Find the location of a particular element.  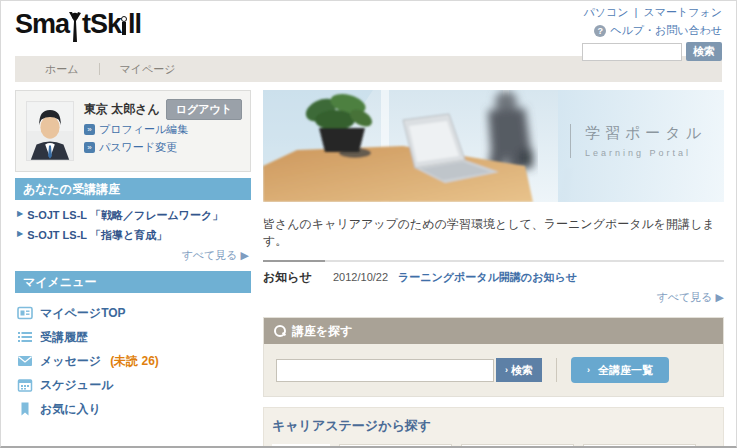

search-icon is located at coordinates (280, 331).